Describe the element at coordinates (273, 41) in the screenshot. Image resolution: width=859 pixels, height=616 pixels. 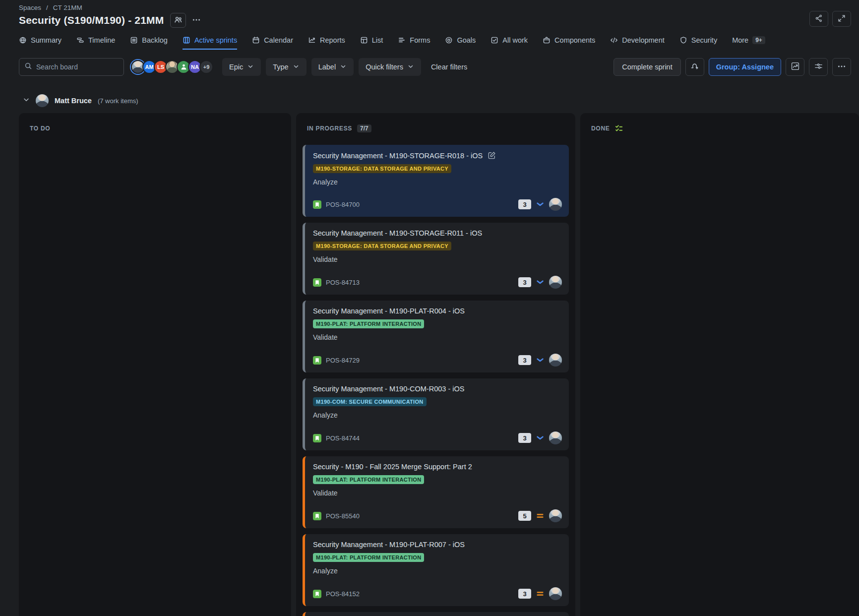
I see `tab-calendar: Calendar` at that location.